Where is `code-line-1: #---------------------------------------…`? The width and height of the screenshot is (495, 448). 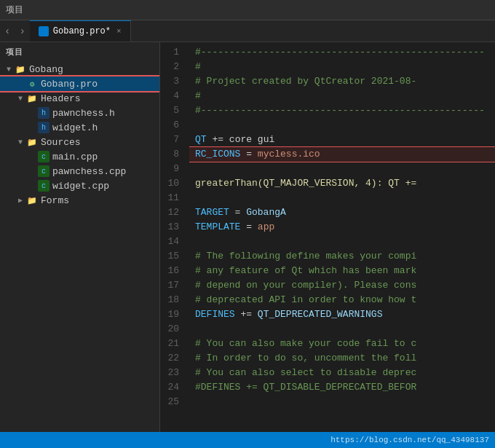
code-line-1: #---------------------------------------… is located at coordinates (342, 52).